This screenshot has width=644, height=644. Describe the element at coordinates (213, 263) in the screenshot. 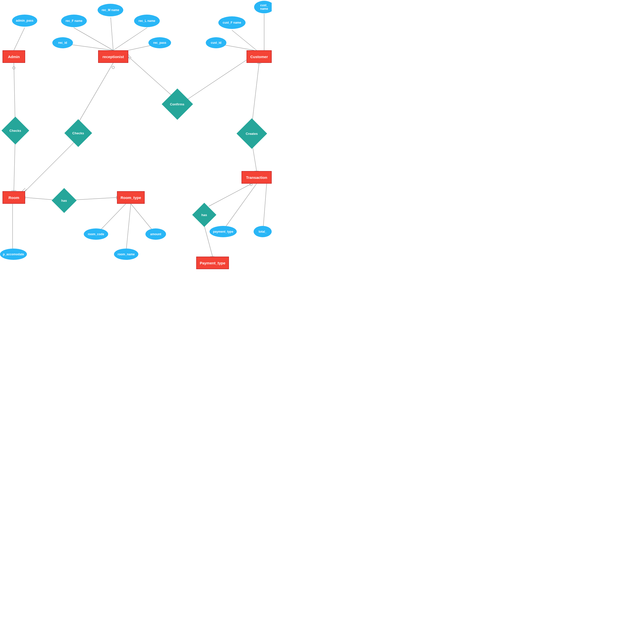

I see `entity-payment-type: Payment_type` at that location.